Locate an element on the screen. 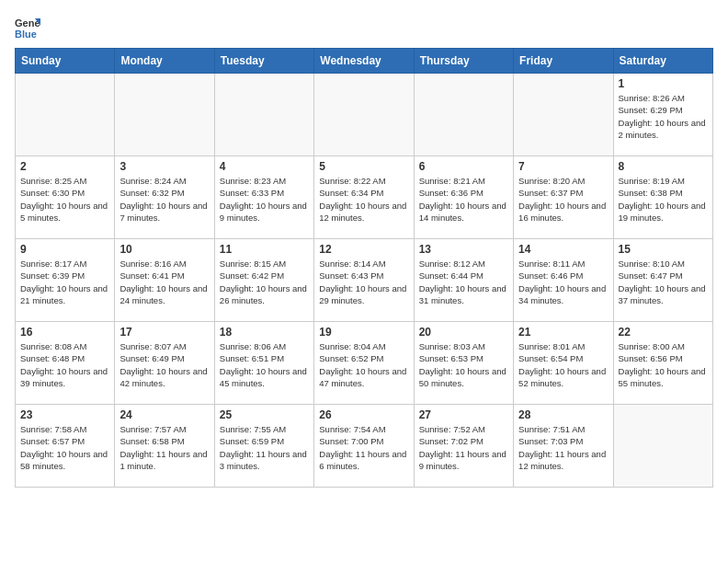  day-number: 9 is located at coordinates (64, 249).